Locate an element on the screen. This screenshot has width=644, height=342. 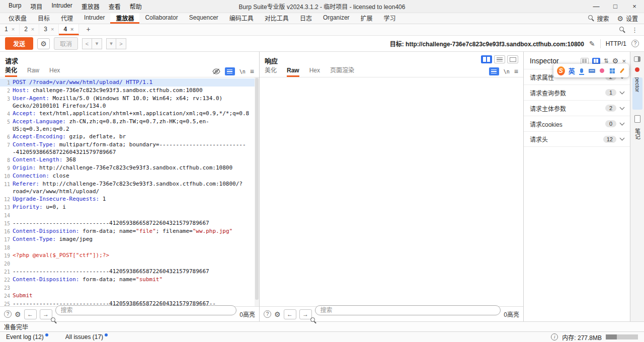
global-search-button: 搜索 is located at coordinates (599, 18).